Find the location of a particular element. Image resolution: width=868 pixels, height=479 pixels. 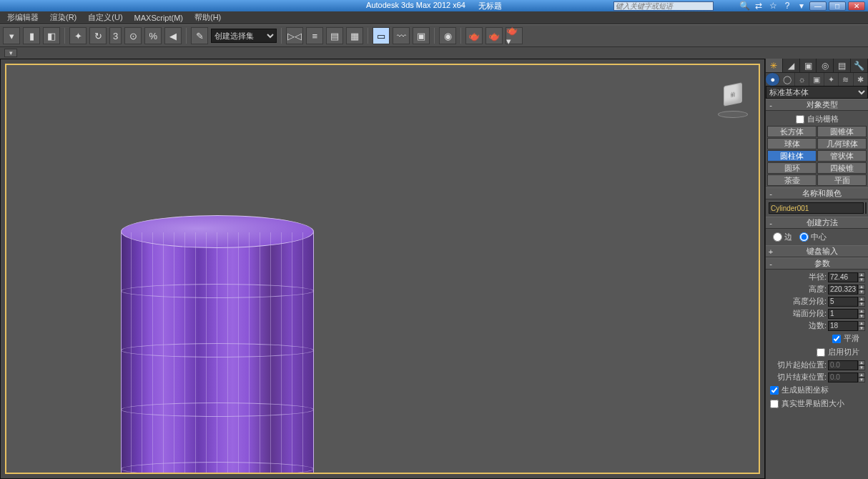

obj-torus-button: 圆环 is located at coordinates (792, 168).